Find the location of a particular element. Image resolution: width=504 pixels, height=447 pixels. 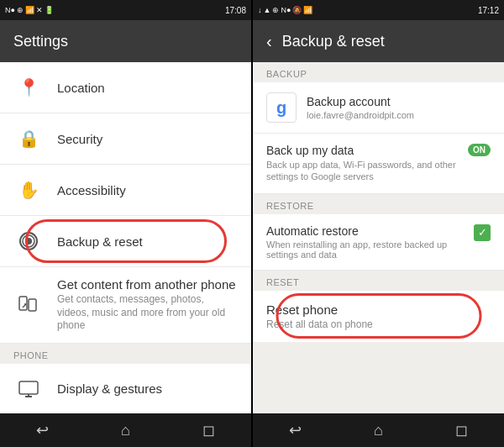

location-icon: 📍 is located at coordinates (29, 87).